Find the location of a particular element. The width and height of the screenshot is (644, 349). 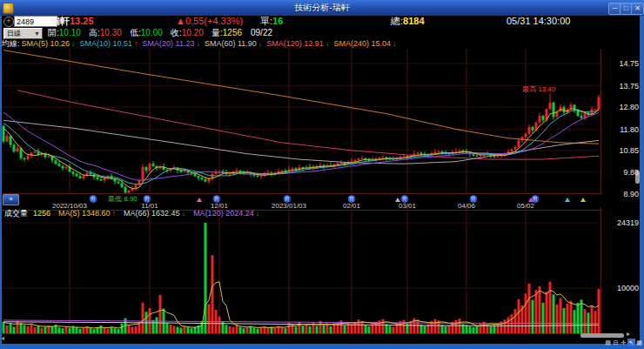

volume-axis-line is located at coordinates (600, 272).